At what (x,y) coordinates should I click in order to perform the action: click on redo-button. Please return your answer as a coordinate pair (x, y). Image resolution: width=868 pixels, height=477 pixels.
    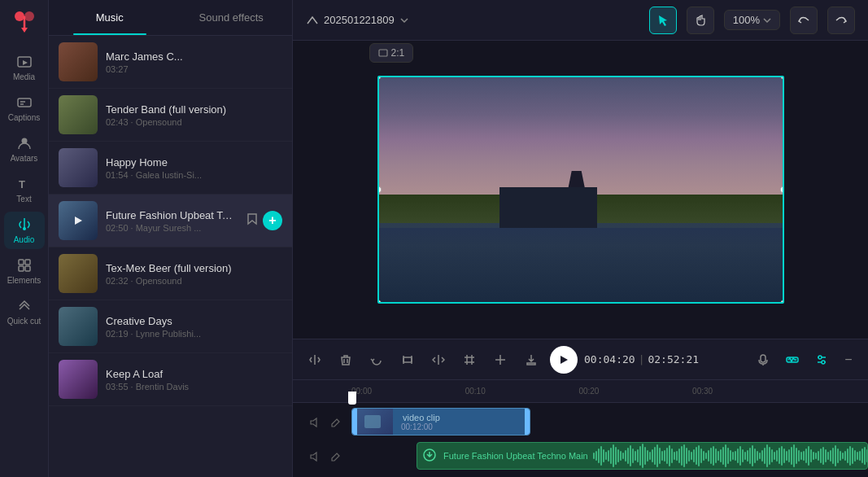
    Looking at the image, I should click on (841, 20).